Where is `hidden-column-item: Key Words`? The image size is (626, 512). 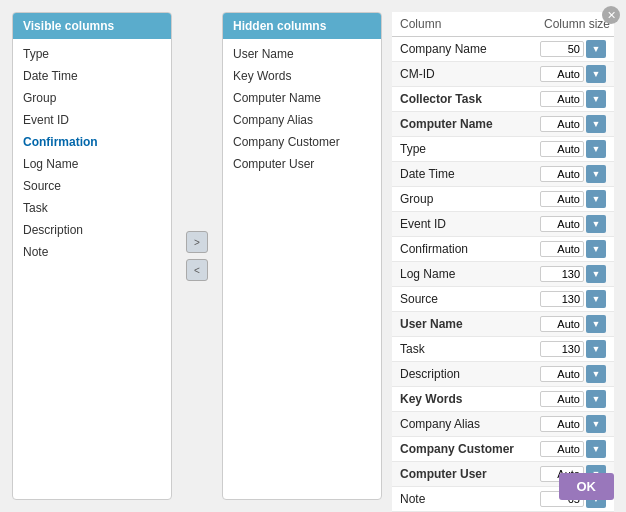 hidden-column-item: Key Words is located at coordinates (302, 76).